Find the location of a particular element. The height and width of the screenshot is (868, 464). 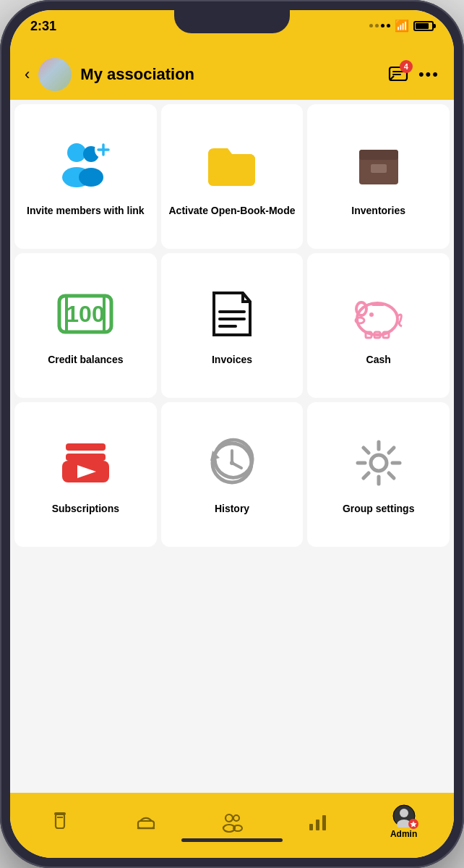

invoices-label: Invoices is located at coordinates (232, 359).